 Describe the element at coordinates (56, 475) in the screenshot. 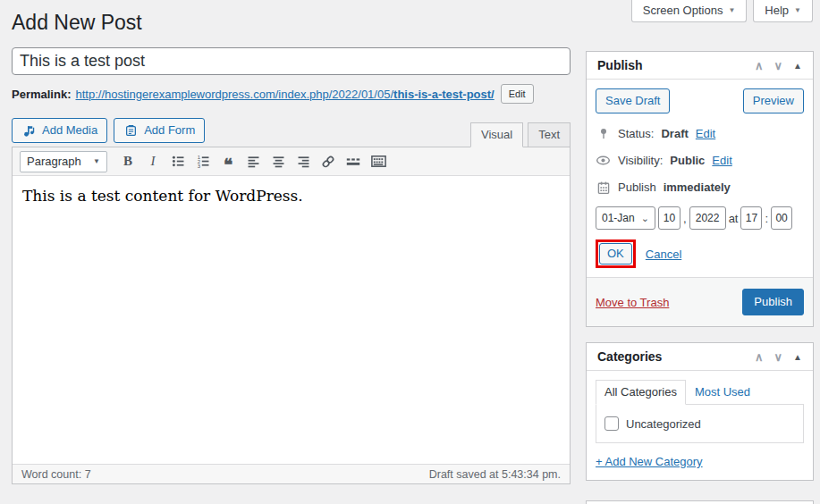

I see `word-count: Word count: 7` at that location.